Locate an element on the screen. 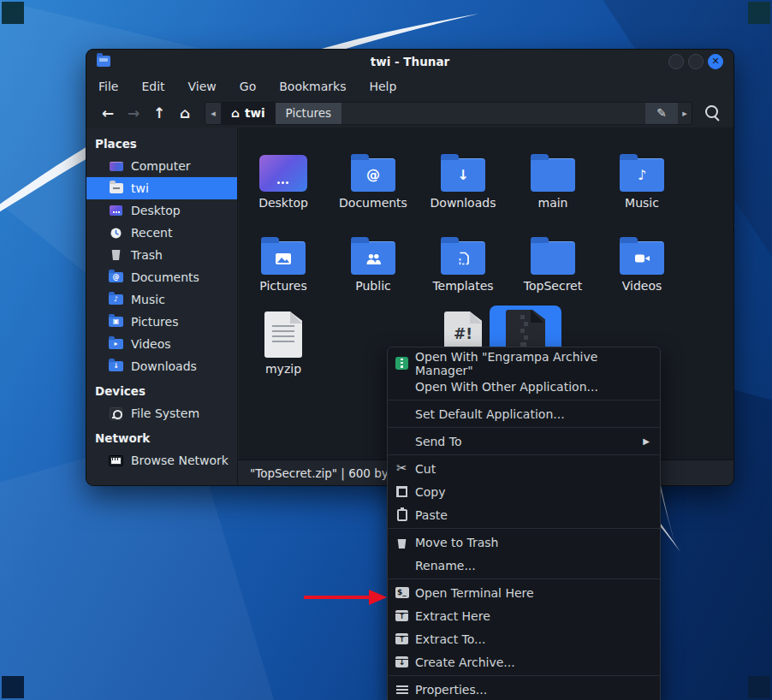 The width and height of the screenshot is (772, 700). file-folder-music: ♪ Music is located at coordinates (642, 175).